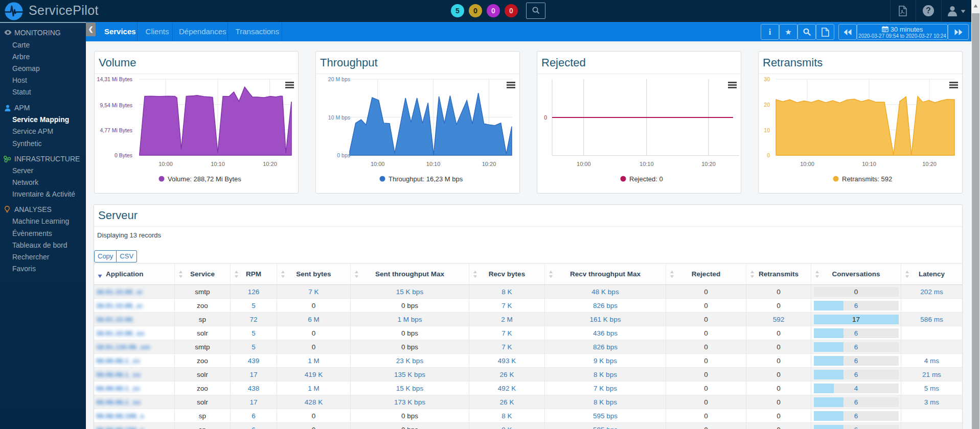 The height and width of the screenshot is (429, 980). I want to click on svg-text: Throughput: 16,23 M bps, so click(426, 179).